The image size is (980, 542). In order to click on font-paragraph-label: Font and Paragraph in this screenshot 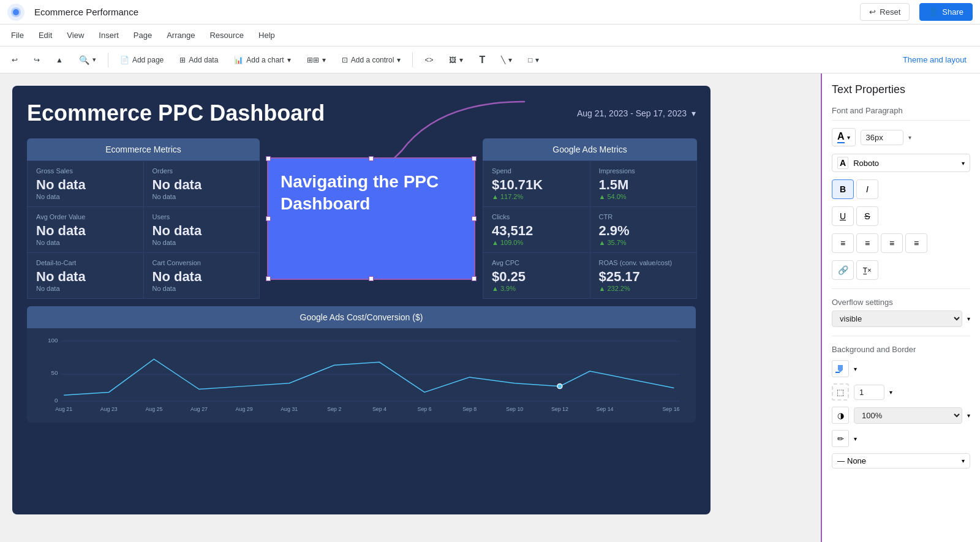, I will do `click(901, 113)`.